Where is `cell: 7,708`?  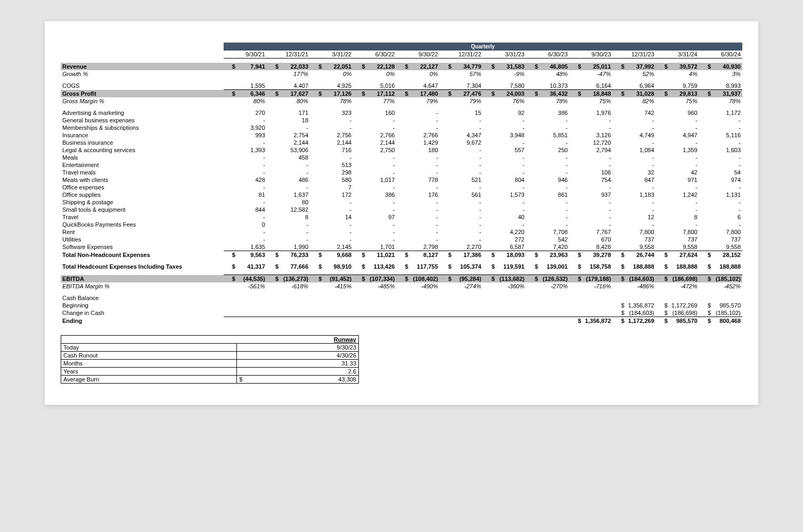 cell: 7,708 is located at coordinates (547, 232).